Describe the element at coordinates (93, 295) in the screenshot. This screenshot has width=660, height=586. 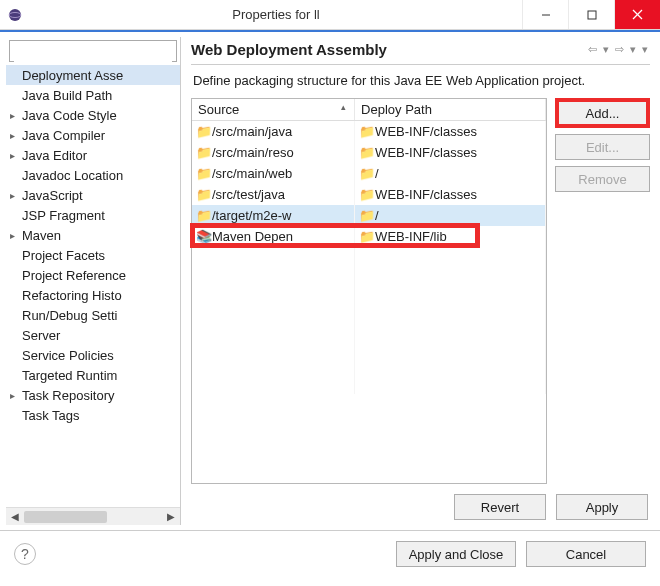
I see `sidebar-item: Refactoring Histo` at that location.